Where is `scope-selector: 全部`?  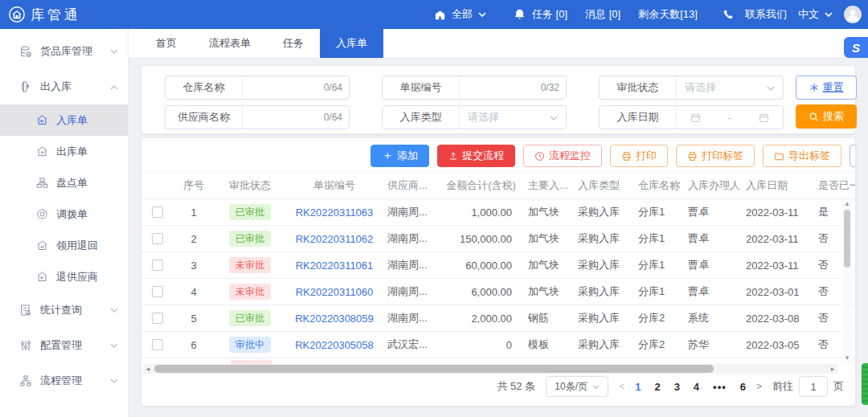 scope-selector: 全部 is located at coordinates (460, 14).